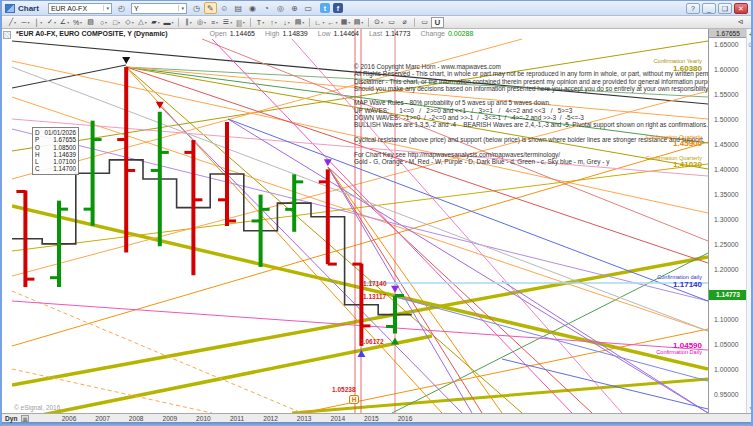  I want to click on interval-clock-icon: ◷, so click(196, 8).